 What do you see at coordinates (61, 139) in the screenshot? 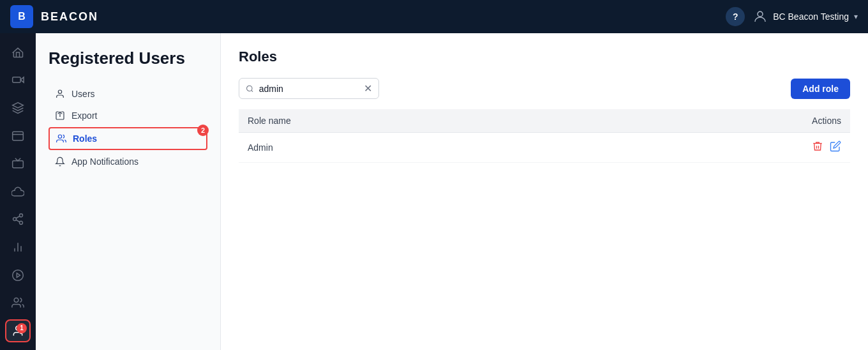
I see `roles-nav-icon` at bounding box center [61, 139].